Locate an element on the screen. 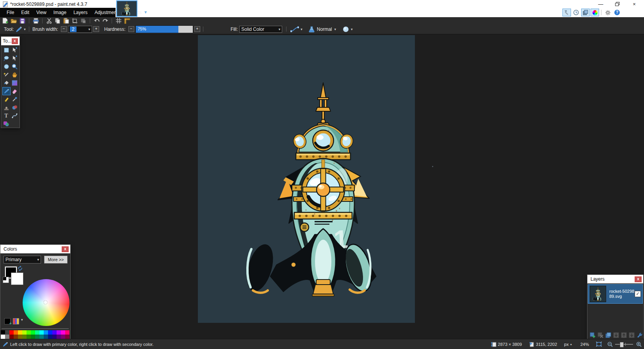 Image resolution: width=644 pixels, height=349 pixels. menu-item-image: Image is located at coordinates (60, 12).